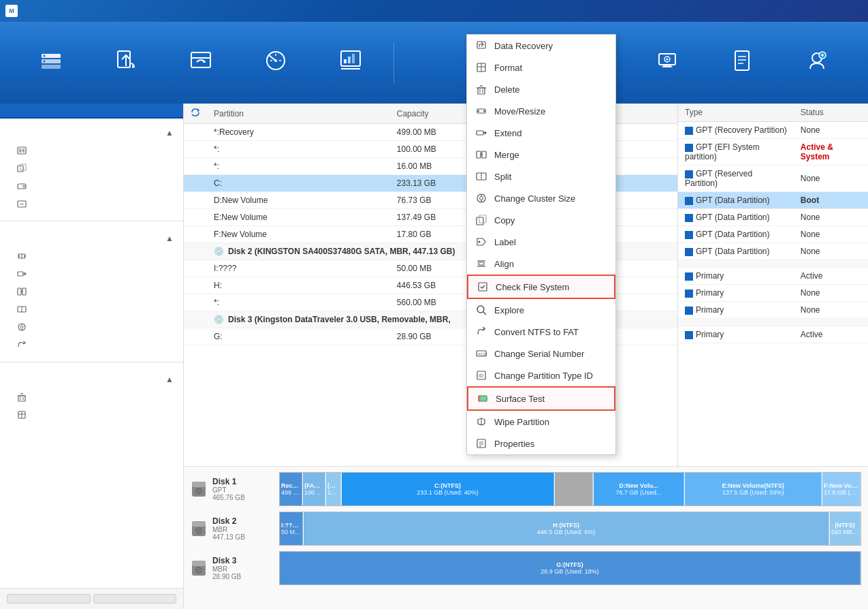 The height and width of the screenshot is (609, 868). What do you see at coordinates (541, 111) in the screenshot?
I see `context-menu-item-move-resize: Move/Resize` at bounding box center [541, 111].